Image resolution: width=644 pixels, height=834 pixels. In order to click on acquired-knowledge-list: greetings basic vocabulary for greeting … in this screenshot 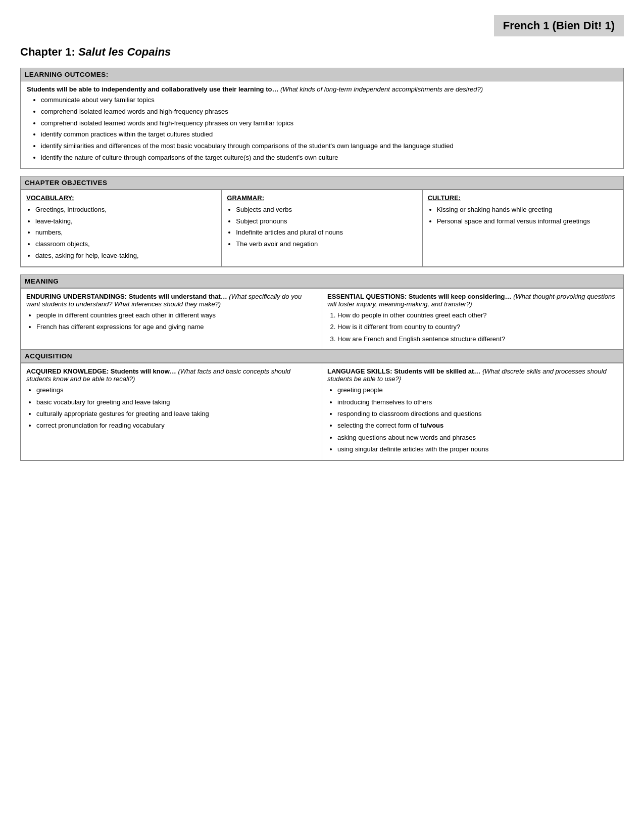, I will do `click(172, 408)`.